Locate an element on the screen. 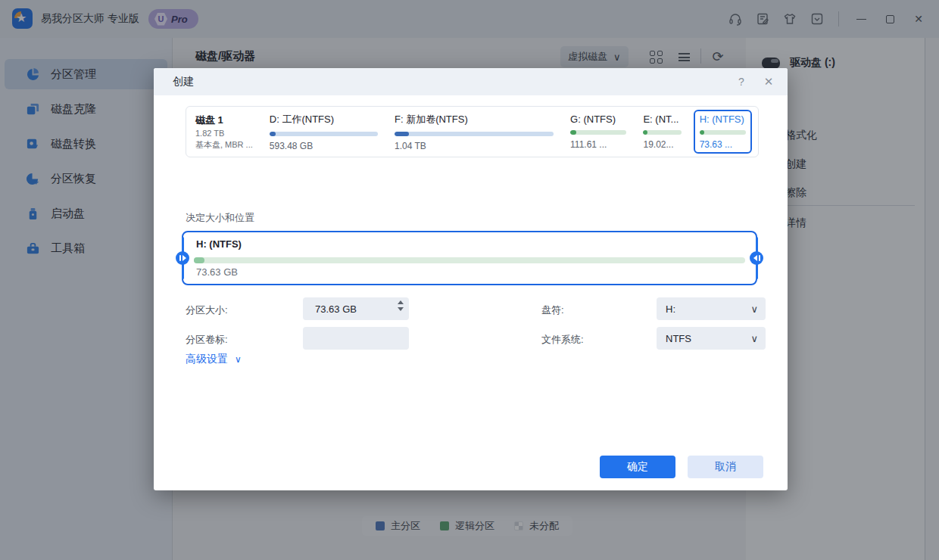 The image size is (939, 560). advanced-settings-link: 高级设置 ∨ is located at coordinates (214, 359).